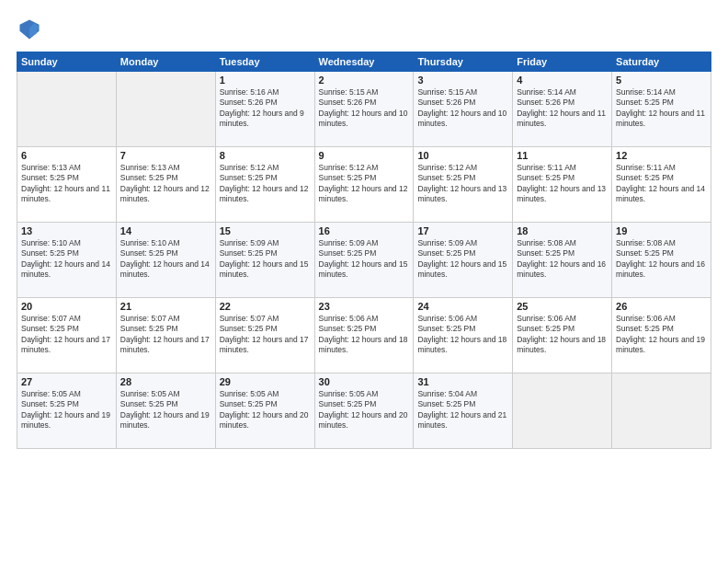  What do you see at coordinates (563, 231) in the screenshot?
I see `day-number: 18` at bounding box center [563, 231].